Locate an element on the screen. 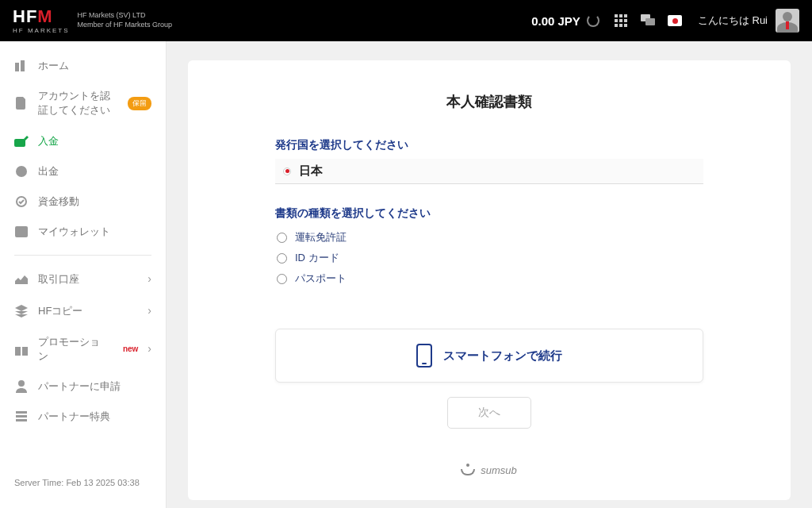  smartphone-icon is located at coordinates (424, 356).